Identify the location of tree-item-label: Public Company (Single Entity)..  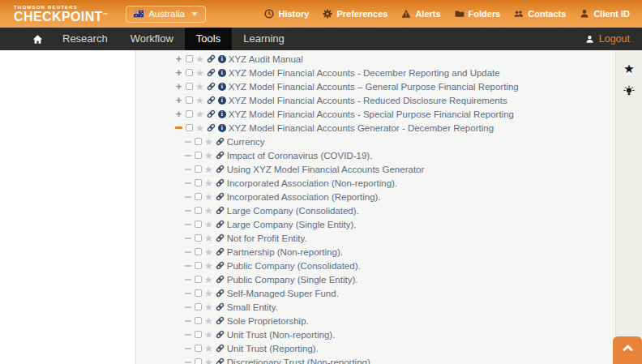
(293, 280).